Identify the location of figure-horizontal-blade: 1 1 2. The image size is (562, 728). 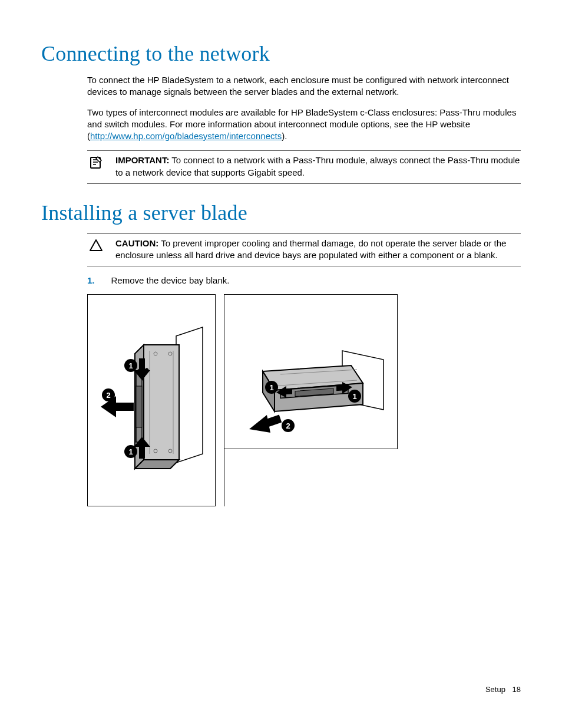
(311, 400).